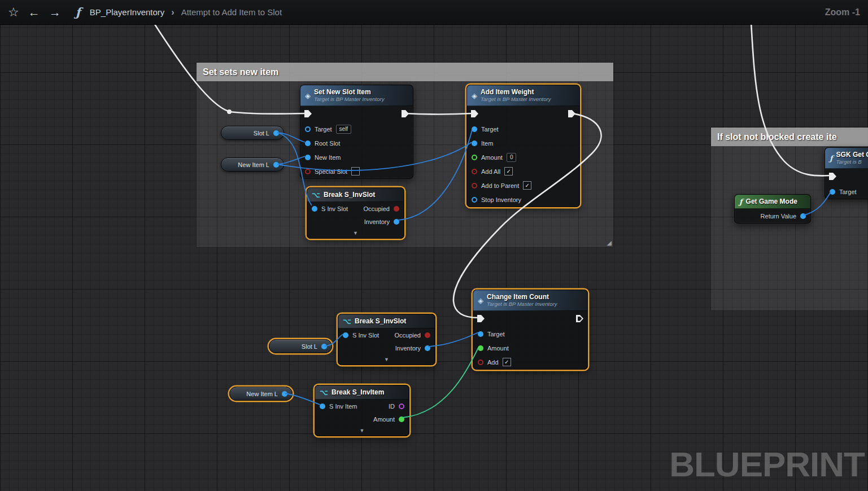  Describe the element at coordinates (356, 172) in the screenshot. I see `special-slot-checkbox` at that location.